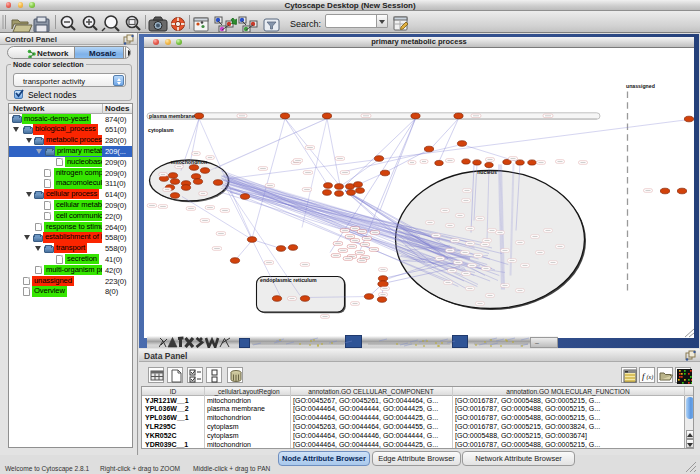  I want to click on svg-text: nucleus, so click(487, 172).